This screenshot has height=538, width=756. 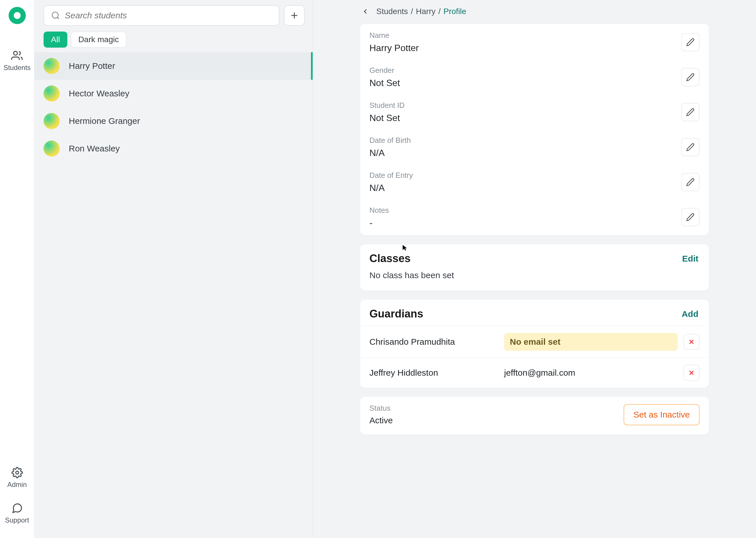 I want to click on crumb-root: Students, so click(x=392, y=11).